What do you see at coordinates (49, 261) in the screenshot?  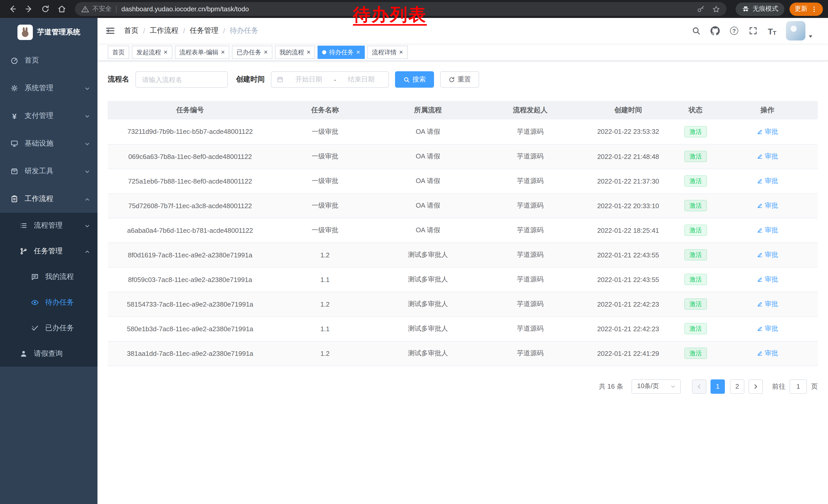 I see `sidebar: 芋道管理系统 首页 系统管理 ¥ 支付管理` at bounding box center [49, 261].